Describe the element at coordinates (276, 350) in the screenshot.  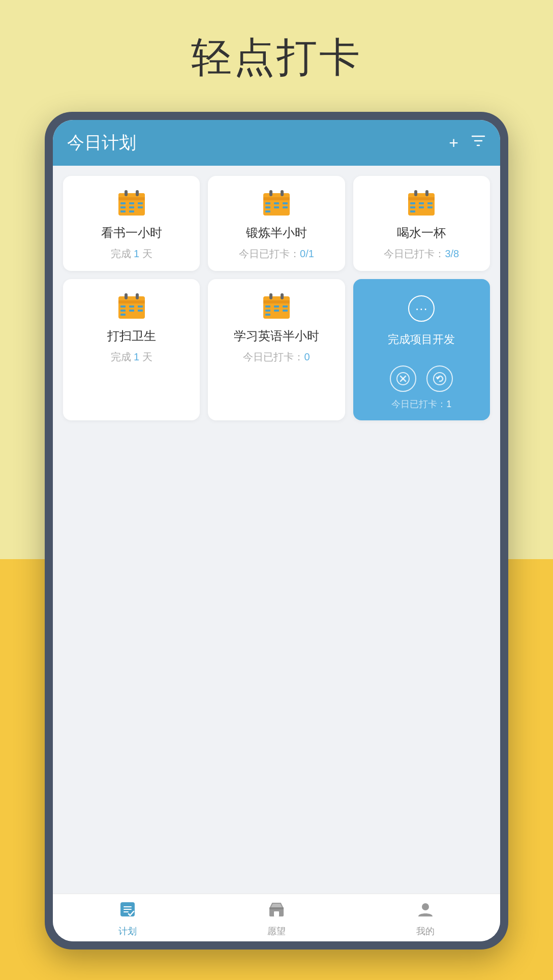
I see `task-card-5: 学习英语半小时 今日已打卡：0` at that location.